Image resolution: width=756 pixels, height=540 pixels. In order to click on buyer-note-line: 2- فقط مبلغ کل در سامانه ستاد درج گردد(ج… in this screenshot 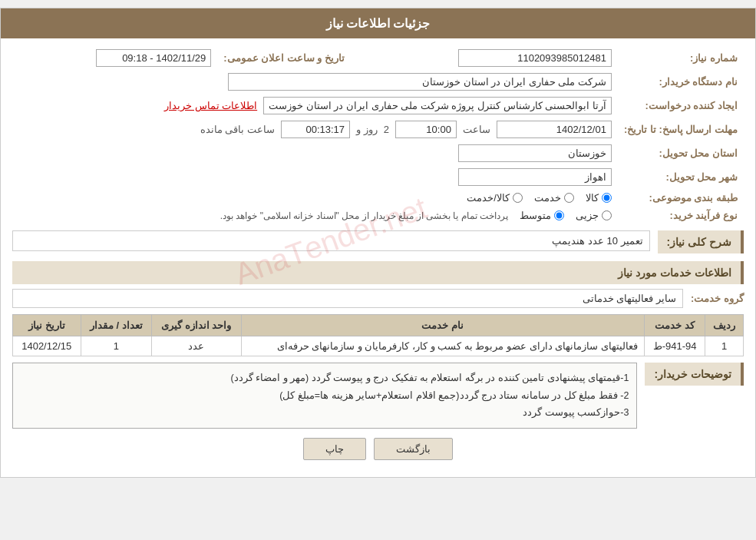, I will do `click(325, 396)`.